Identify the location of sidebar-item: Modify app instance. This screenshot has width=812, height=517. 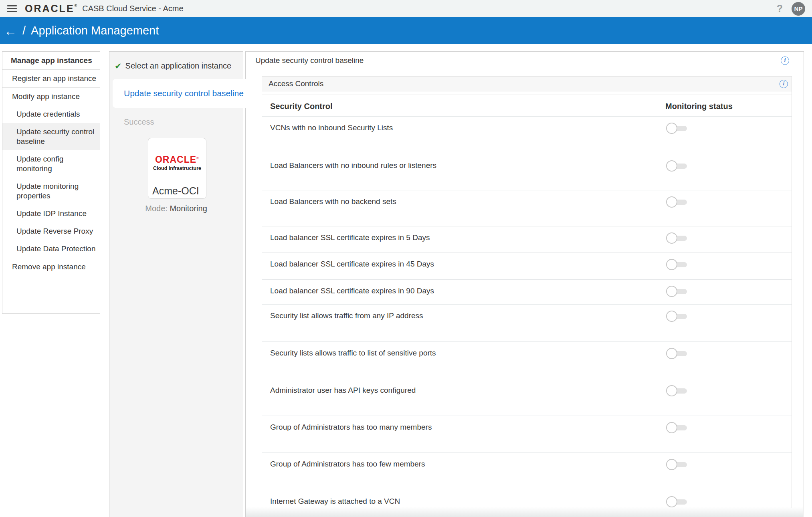
(51, 97).